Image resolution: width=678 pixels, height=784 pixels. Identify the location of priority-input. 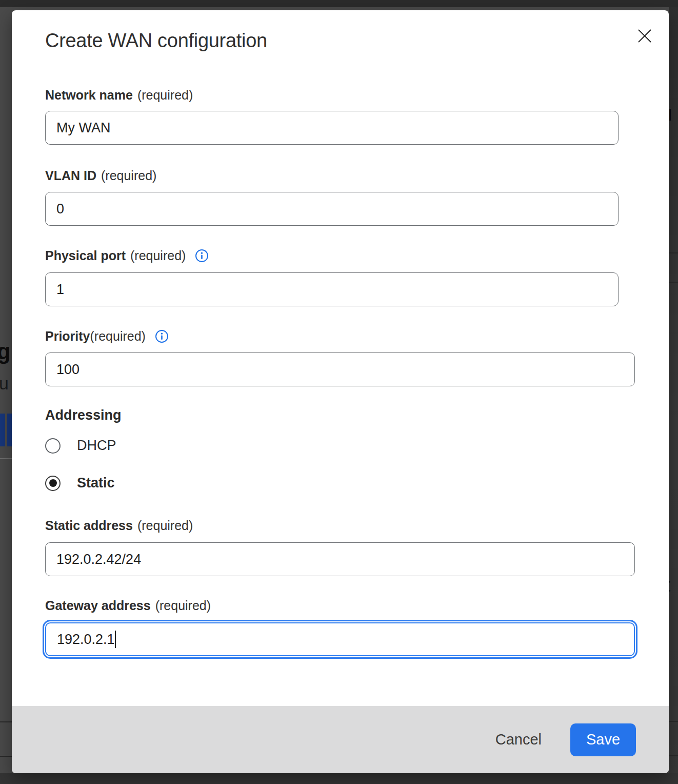
(340, 369).